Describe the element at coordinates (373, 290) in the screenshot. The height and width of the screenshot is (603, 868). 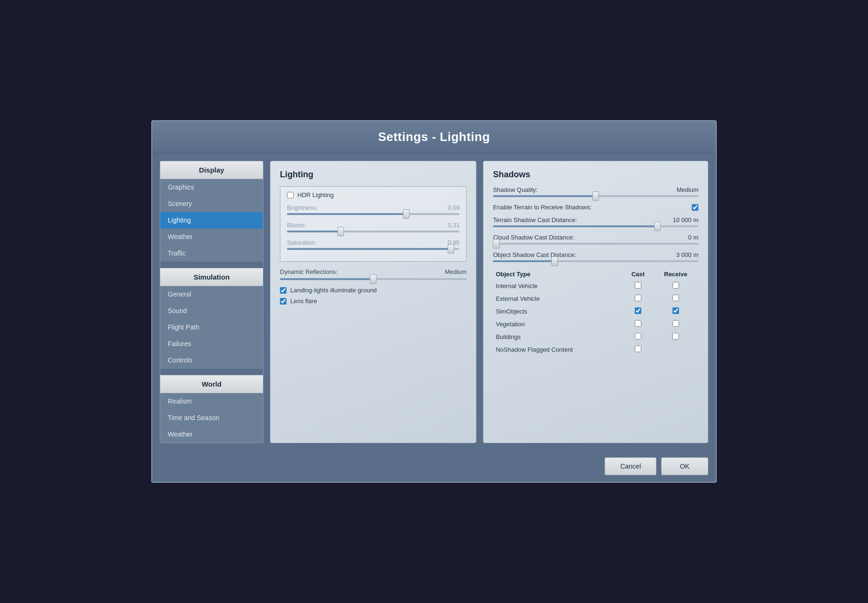
I see `landing-lights-row: Landing-lights illuminate ground` at that location.